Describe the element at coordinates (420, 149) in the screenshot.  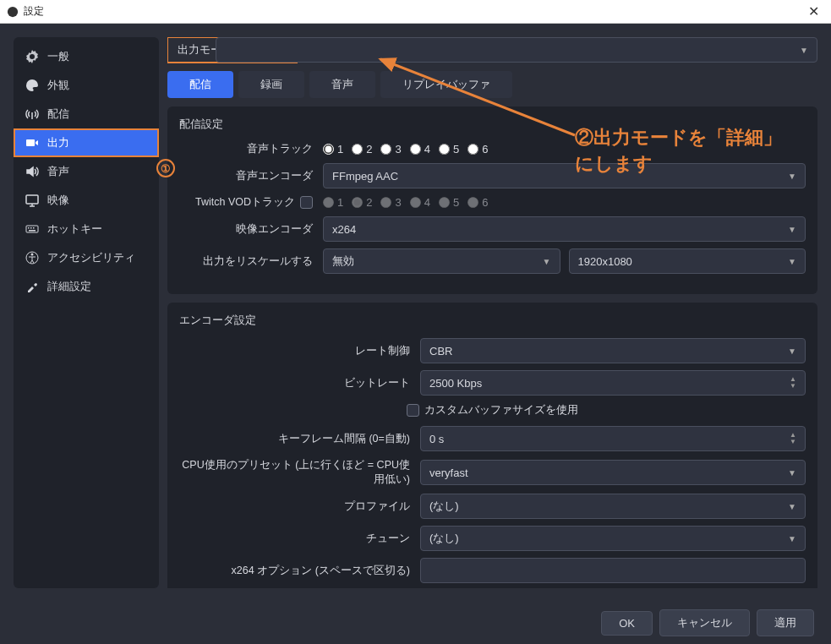
I see `audio-track-4: 4` at that location.